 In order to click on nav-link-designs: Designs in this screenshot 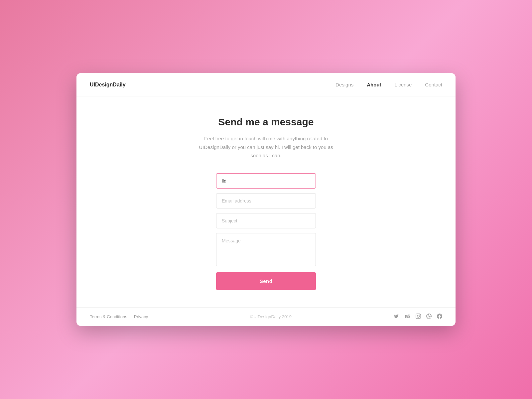, I will do `click(344, 84)`.